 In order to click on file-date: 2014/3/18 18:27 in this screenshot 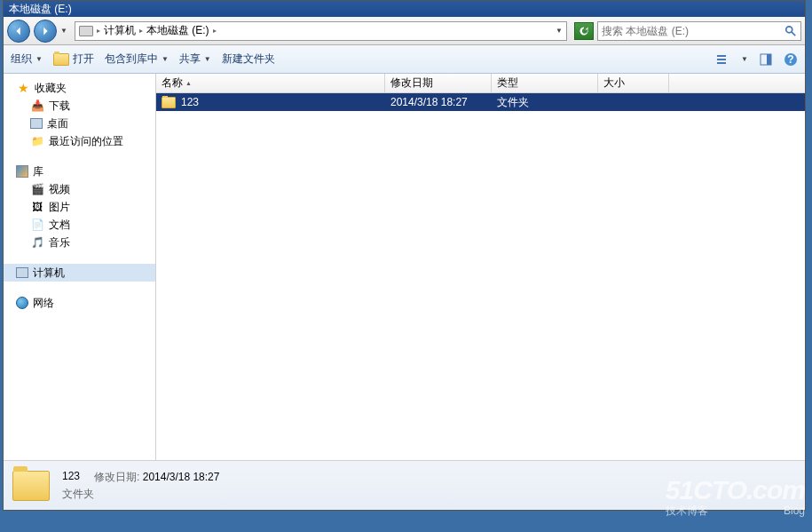, I will do `click(438, 102)`.